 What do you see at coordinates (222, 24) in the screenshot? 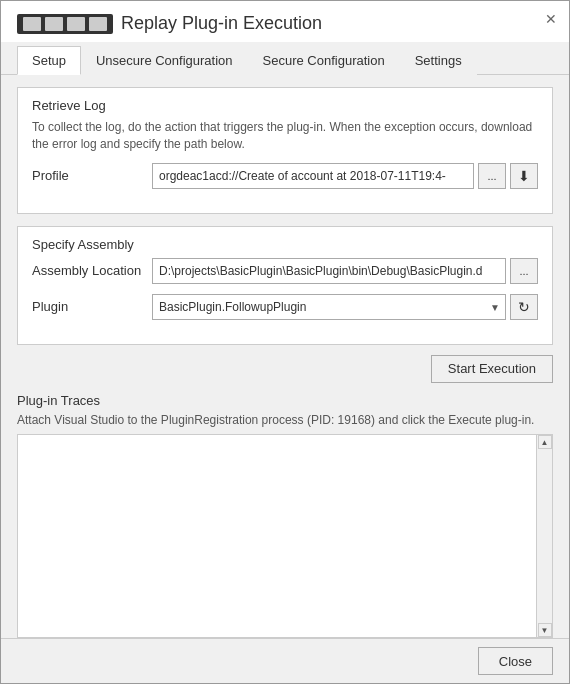
I see `dialog-title: Replay Plug-in Execution` at bounding box center [222, 24].